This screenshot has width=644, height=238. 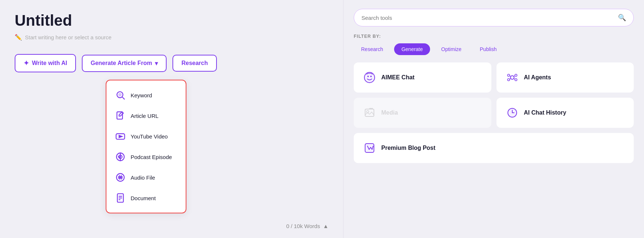 What do you see at coordinates (538, 77) in the screenshot?
I see `ai-agents-label: AI Agents` at bounding box center [538, 77].